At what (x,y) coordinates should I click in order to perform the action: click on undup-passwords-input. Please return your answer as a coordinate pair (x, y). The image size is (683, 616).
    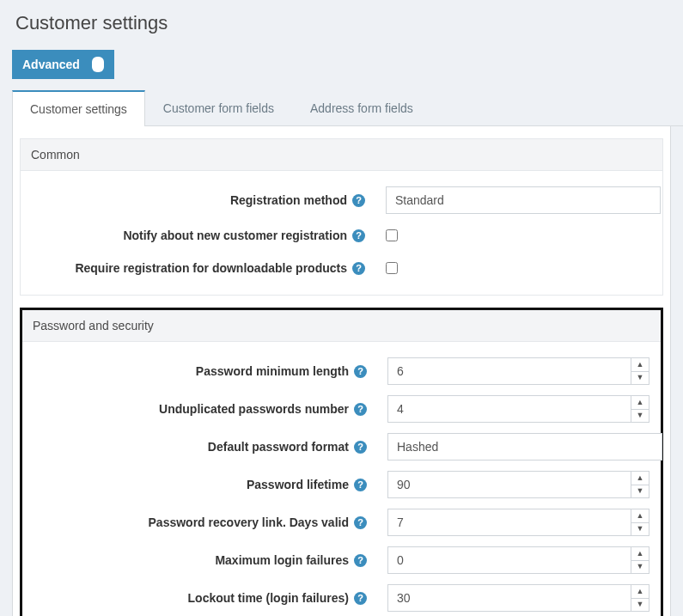
    Looking at the image, I should click on (509, 409).